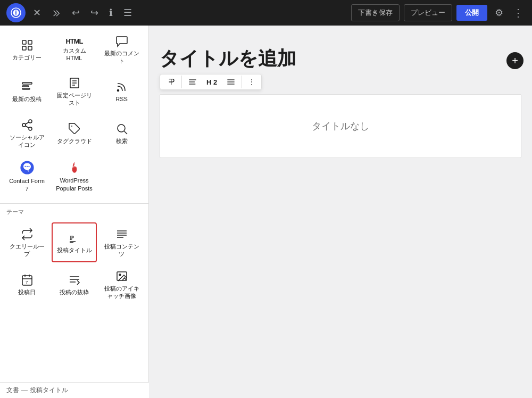 The width and height of the screenshot is (532, 398). Describe the element at coordinates (193, 82) in the screenshot. I see `align-button` at that location.